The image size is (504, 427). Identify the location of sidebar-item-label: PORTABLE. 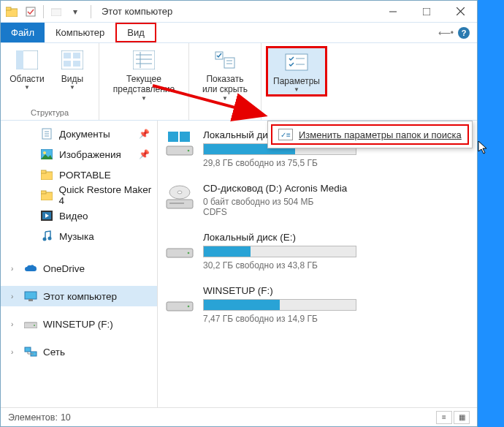
(85, 175).